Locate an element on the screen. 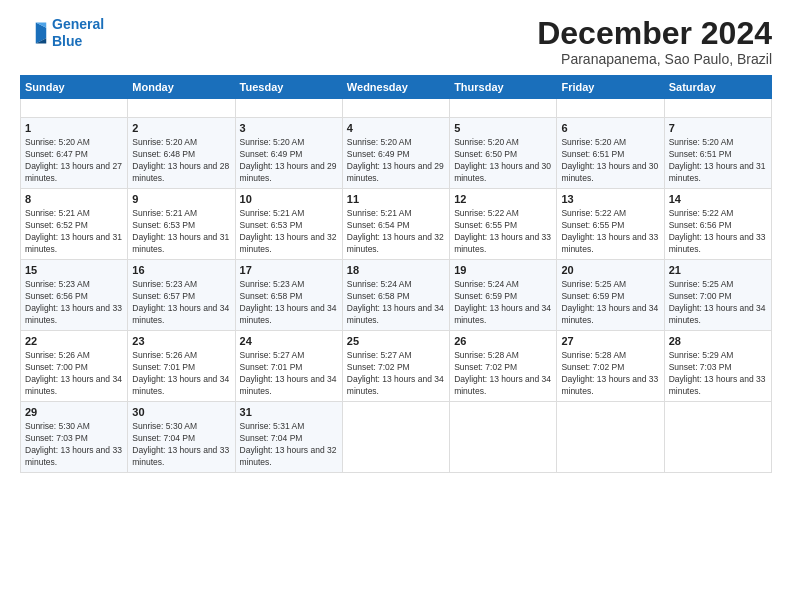 The image size is (792, 612). day-number: 10 is located at coordinates (289, 200).